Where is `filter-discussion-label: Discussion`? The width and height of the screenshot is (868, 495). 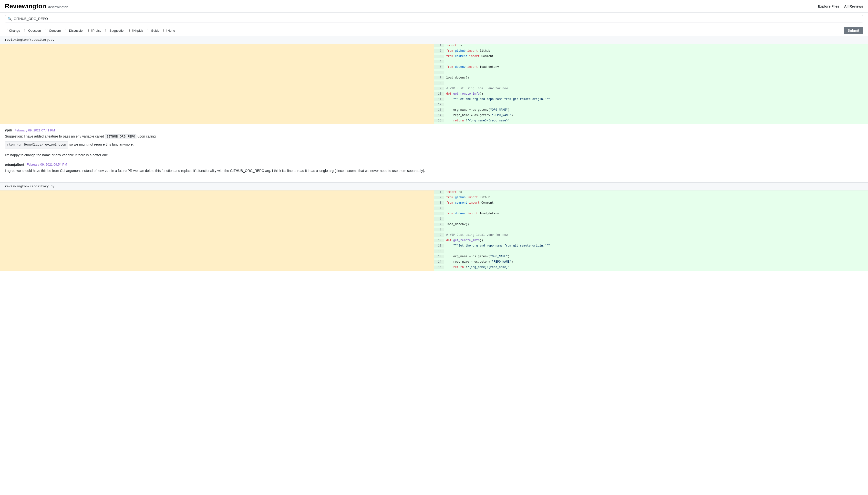
filter-discussion-label: Discussion is located at coordinates (77, 31).